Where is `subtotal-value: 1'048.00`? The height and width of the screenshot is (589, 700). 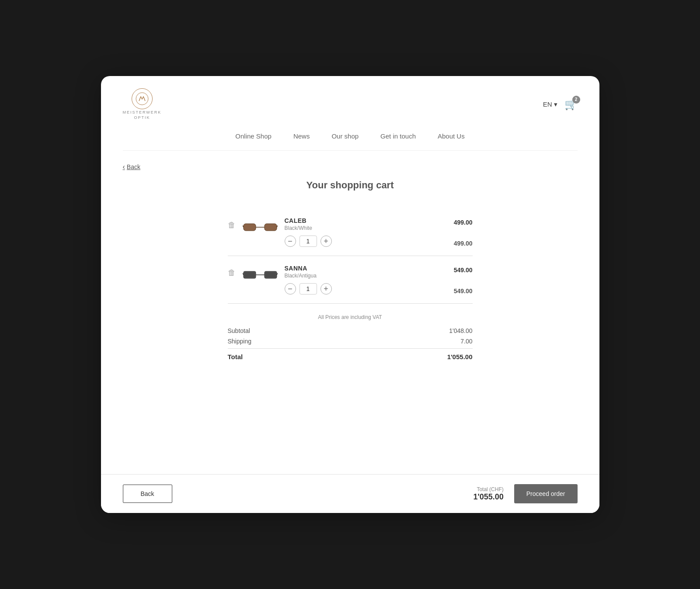 subtotal-value: 1'048.00 is located at coordinates (461, 331).